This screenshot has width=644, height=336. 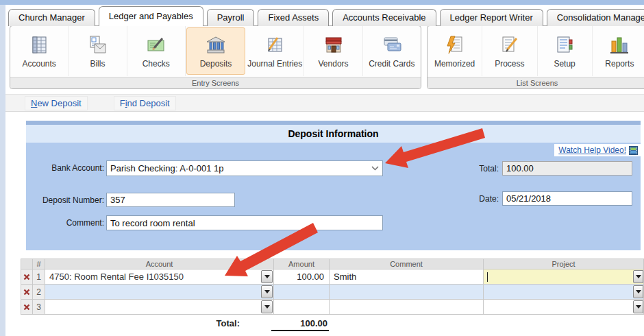 What do you see at coordinates (492, 18) in the screenshot?
I see `tab-ledger-report-writer: Ledger Report Writer` at bounding box center [492, 18].